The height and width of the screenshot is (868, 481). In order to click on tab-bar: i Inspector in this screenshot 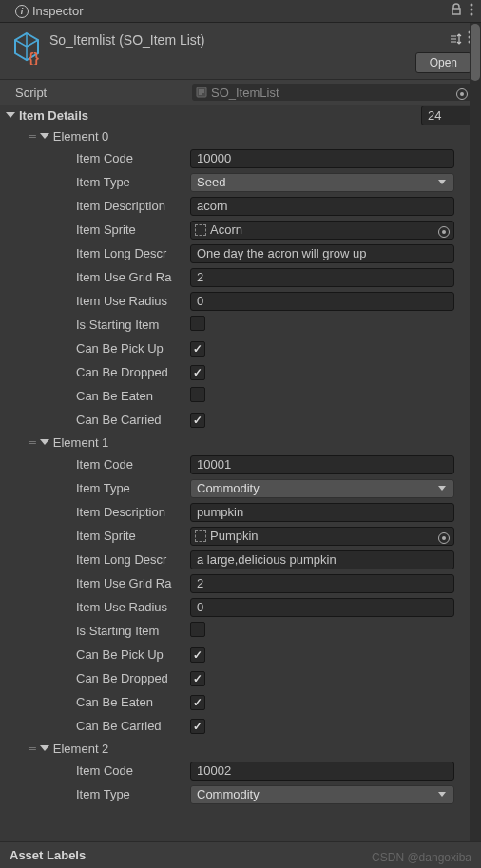, I will do `click(240, 11)`.